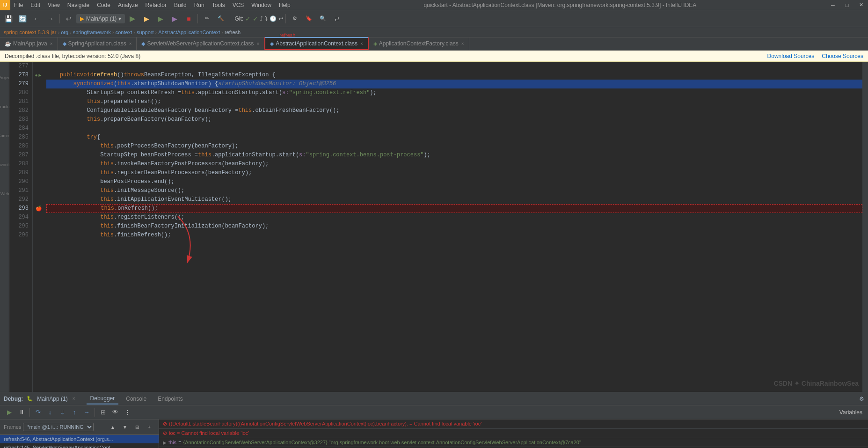 The height and width of the screenshot is (448, 868). I want to click on run-config-selector: ▶ MainApp (1) ▾, so click(101, 19).